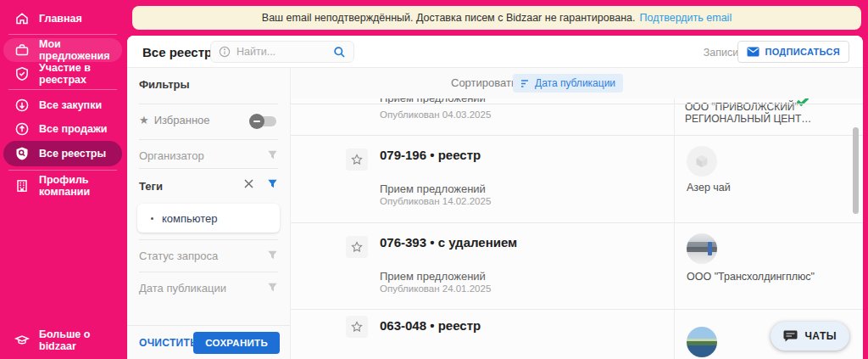 This screenshot has width=868, height=359. What do you see at coordinates (257, 121) in the screenshot?
I see `toggle-knob` at bounding box center [257, 121].